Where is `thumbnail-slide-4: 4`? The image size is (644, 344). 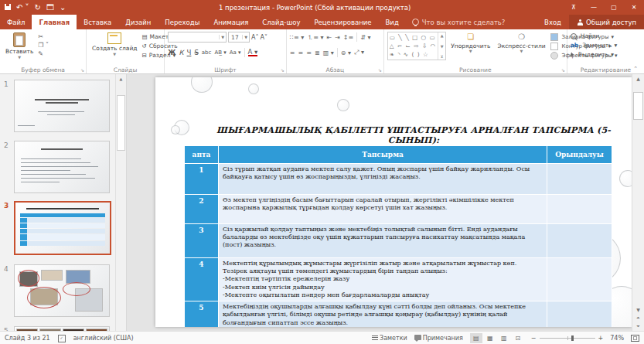
thumbnail-slide-4: 4 is located at coordinates (62, 291).